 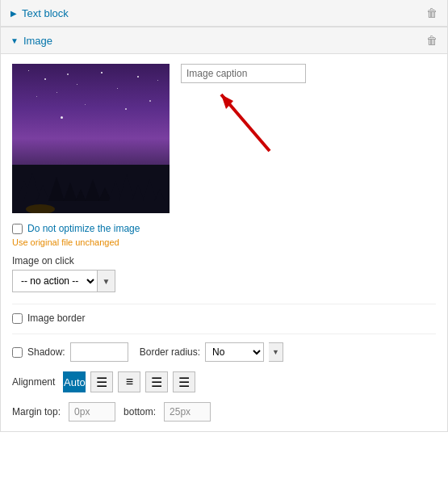 What do you see at coordinates (47, 352) in the screenshot?
I see `shadow-label: Shadow:` at bounding box center [47, 352].